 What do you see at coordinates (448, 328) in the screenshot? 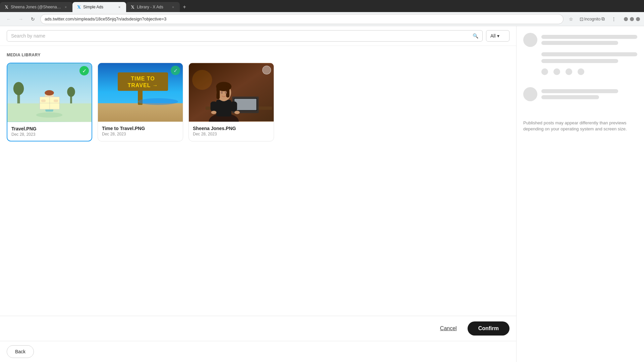
I see `cancel-button: Cancel` at bounding box center [448, 328].